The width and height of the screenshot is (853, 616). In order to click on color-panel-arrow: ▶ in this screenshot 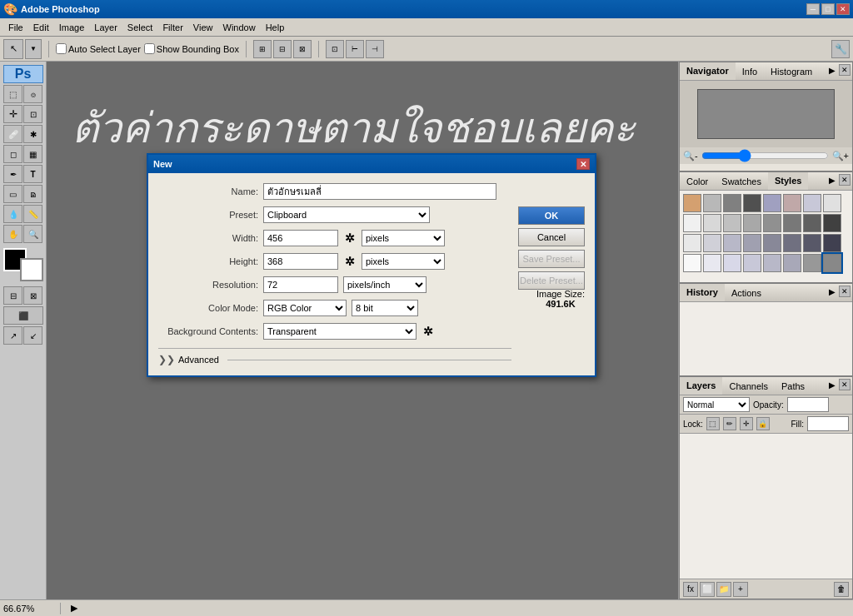, I will do `click(832, 180)`.